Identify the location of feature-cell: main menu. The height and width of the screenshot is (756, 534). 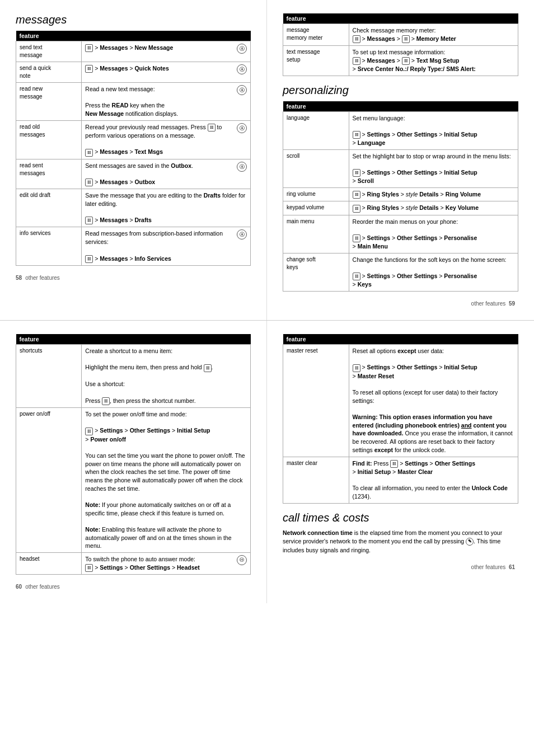
(316, 234).